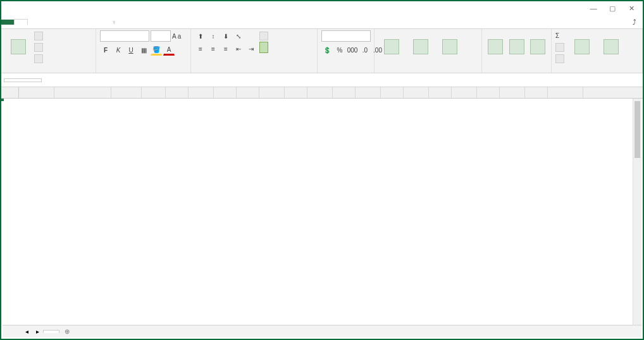  Describe the element at coordinates (450, 47) in the screenshot. I see `cell-styles-button` at that location.